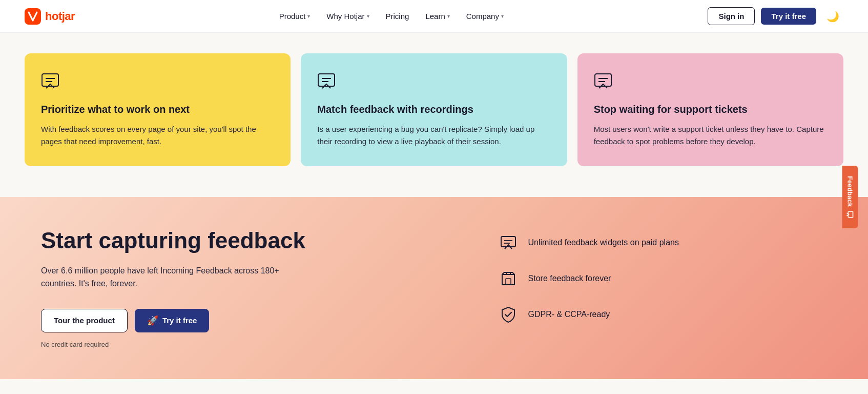 This screenshot has height=394, width=868. I want to click on try-it-free-button: Try it free, so click(789, 16).